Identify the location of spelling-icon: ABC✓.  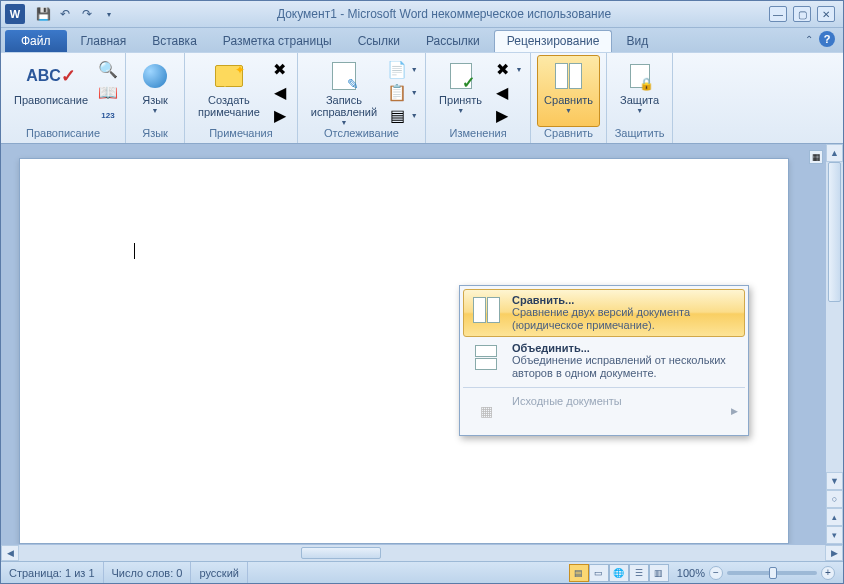
(51, 76).